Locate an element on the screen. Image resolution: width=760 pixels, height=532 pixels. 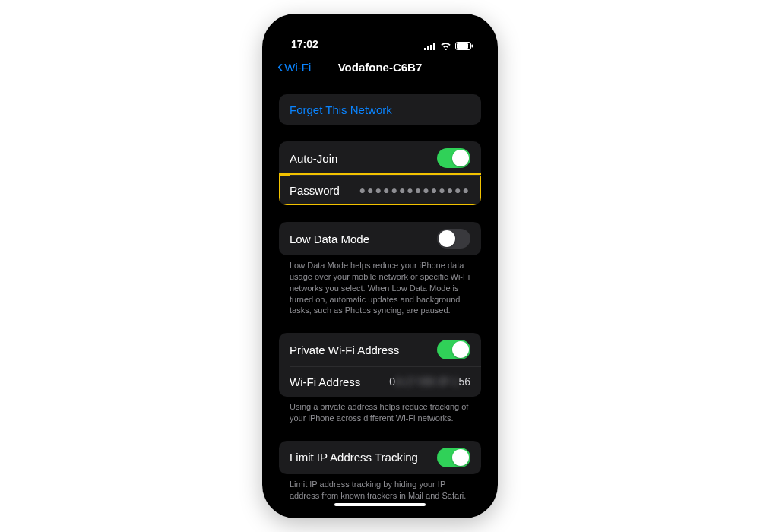
chevron-left-icon: ‹ is located at coordinates (280, 67).